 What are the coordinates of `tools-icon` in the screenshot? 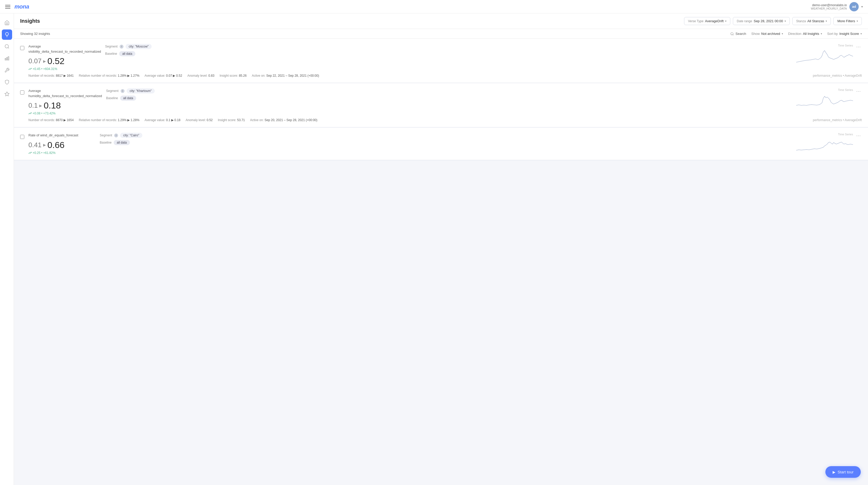 It's located at (7, 70).